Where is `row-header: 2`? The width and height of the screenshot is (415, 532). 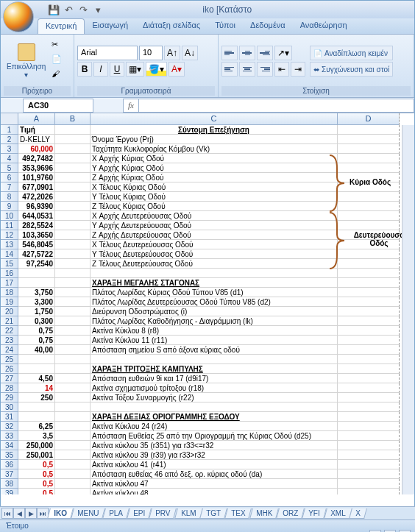 row-header: 2 is located at coordinates (10, 140).